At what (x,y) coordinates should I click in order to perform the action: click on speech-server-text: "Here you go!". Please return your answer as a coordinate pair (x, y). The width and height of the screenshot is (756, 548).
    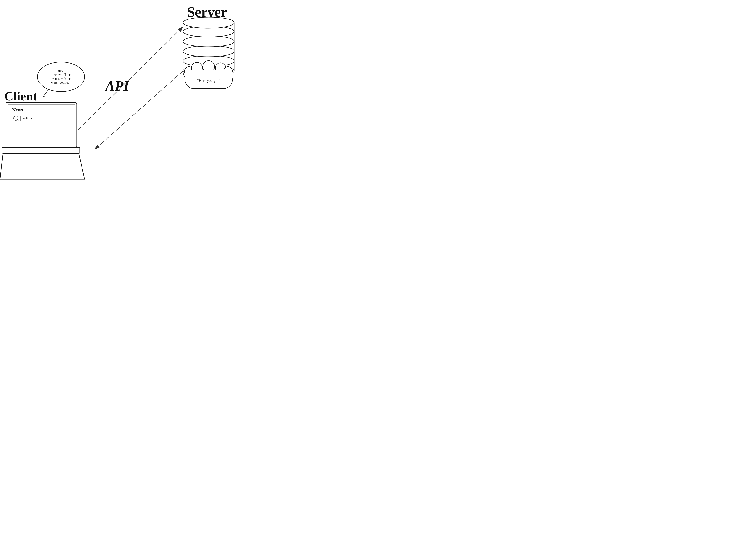
    Looking at the image, I should click on (209, 81).